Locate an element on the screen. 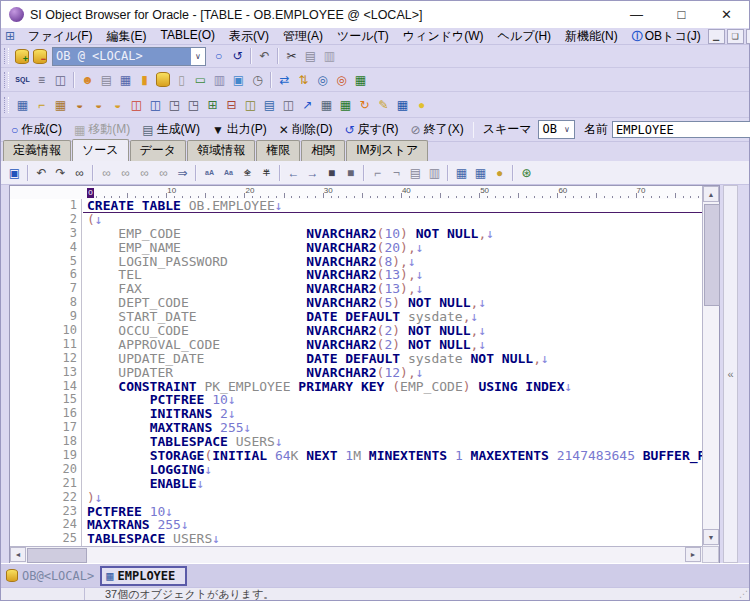  lightbulb-icon: ● is located at coordinates (422, 105).